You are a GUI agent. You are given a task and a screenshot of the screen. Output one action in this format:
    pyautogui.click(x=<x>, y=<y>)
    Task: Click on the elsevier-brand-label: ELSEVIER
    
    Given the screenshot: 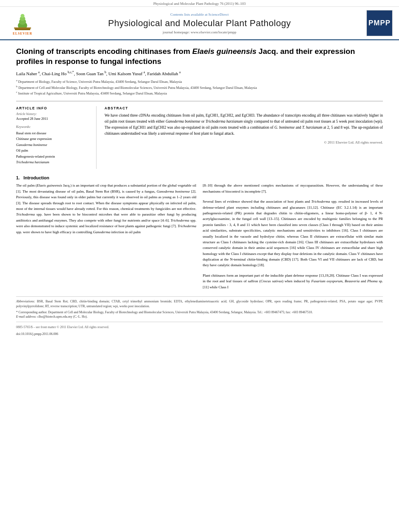 What is the action you would take?
    pyautogui.click(x=23, y=34)
    